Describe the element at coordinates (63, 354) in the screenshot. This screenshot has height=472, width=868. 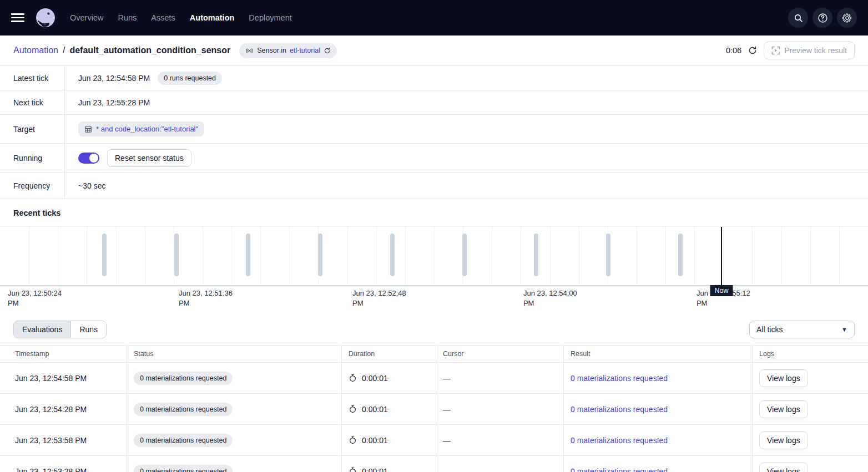
I see `col-timestamp: Timestamp` at that location.